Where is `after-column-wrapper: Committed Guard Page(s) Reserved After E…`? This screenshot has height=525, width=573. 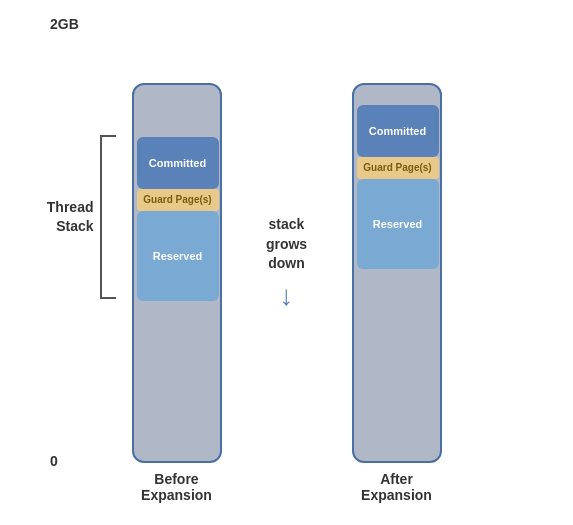
after-column-wrapper: Committed Guard Page(s) Reserved After E… is located at coordinates (397, 293).